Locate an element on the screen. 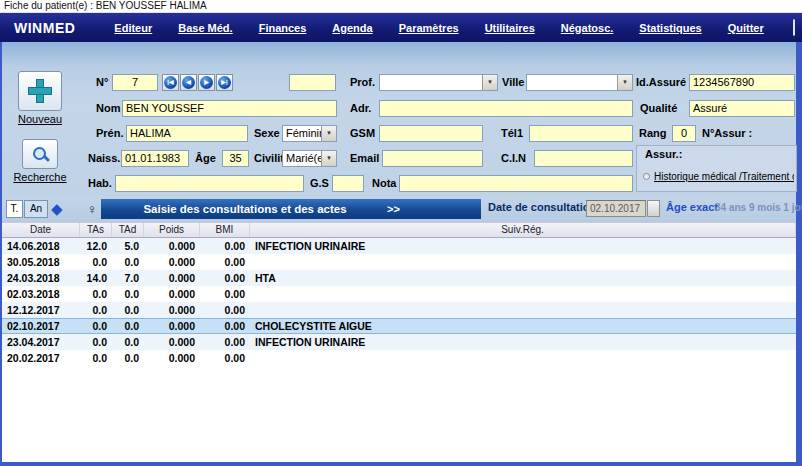  sexe-label: Sexe is located at coordinates (267, 134).